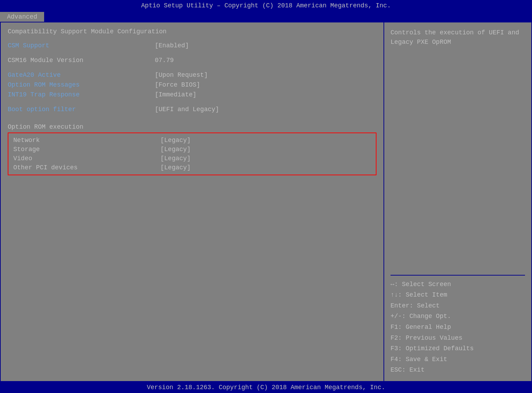  What do you see at coordinates (266, 6) in the screenshot?
I see `title-bar: Aptio Setup Utility – Copyright (C) 2018…` at bounding box center [266, 6].